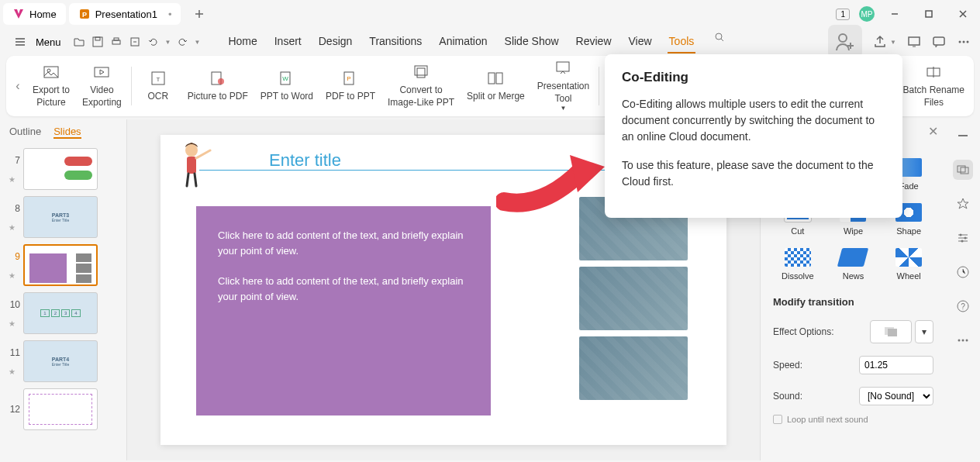  Describe the element at coordinates (154, 42) in the screenshot. I see `undo-icon` at that location.